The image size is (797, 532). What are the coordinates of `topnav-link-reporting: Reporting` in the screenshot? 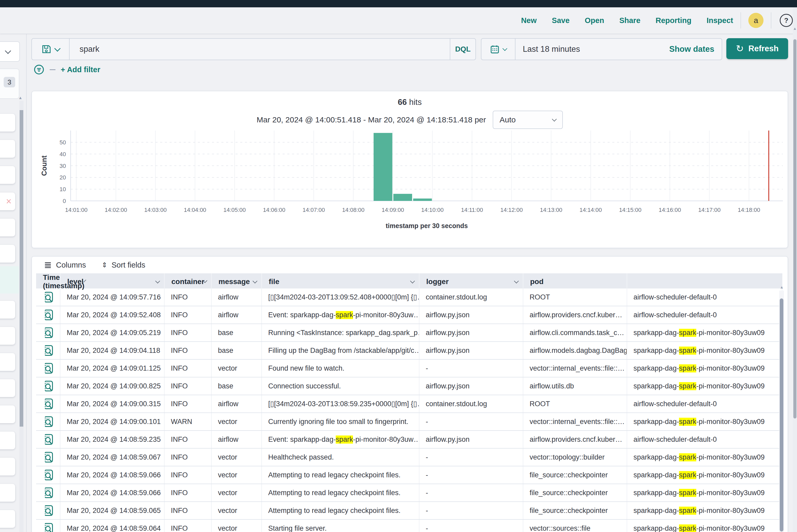 It's located at (673, 20).